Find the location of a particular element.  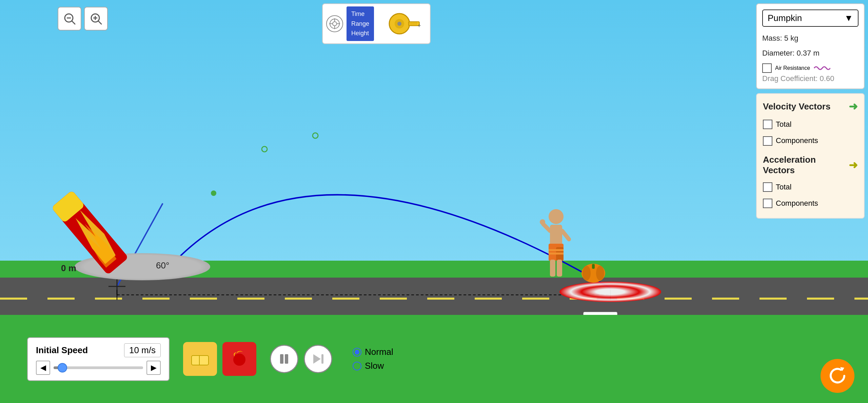

speed-increase-button: ▶ is located at coordinates (154, 368).